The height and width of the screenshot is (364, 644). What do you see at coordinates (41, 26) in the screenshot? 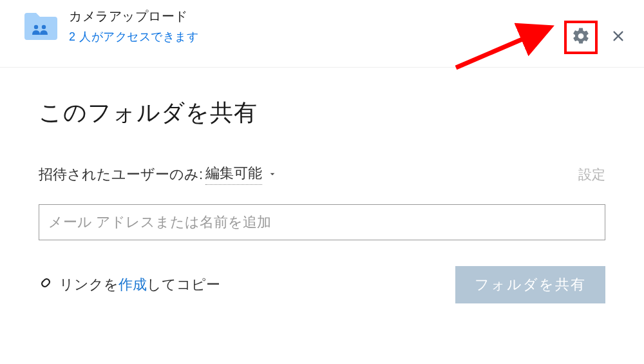
I see `shared-folder-icon` at bounding box center [41, 26].